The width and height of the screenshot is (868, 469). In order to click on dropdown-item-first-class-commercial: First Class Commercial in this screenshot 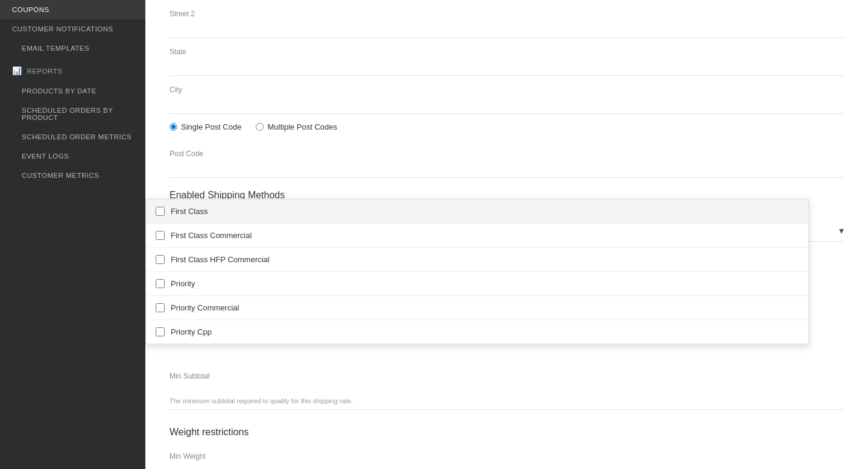, I will do `click(477, 236)`.